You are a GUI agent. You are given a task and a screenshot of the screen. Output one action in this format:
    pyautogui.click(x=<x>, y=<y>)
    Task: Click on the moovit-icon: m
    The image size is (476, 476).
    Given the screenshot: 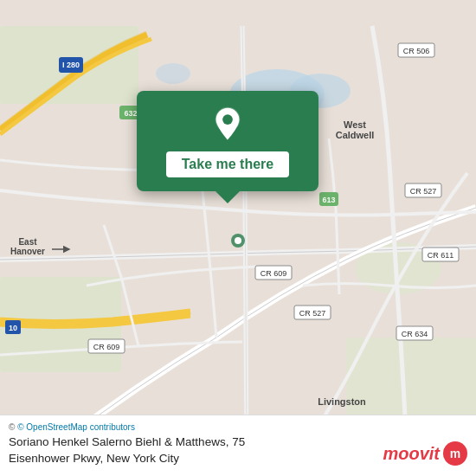 What is the action you would take?
    pyautogui.click(x=455, y=453)
    